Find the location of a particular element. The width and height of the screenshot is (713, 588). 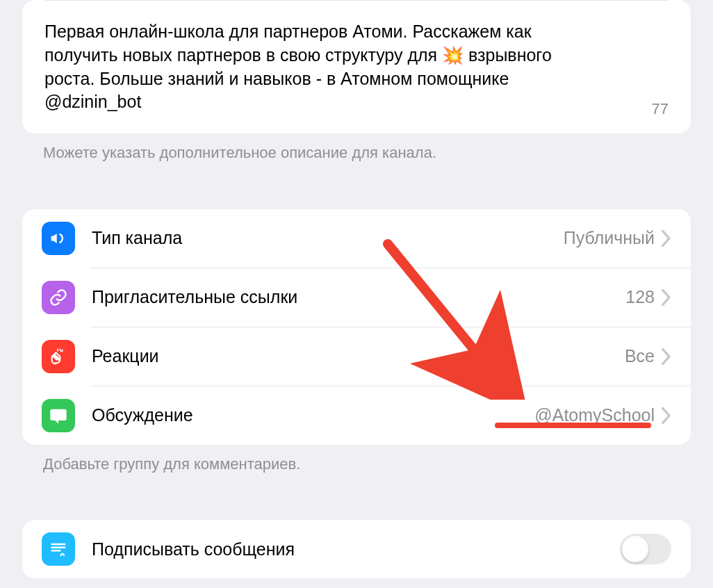

description-counter: 77 is located at coordinates (660, 109).